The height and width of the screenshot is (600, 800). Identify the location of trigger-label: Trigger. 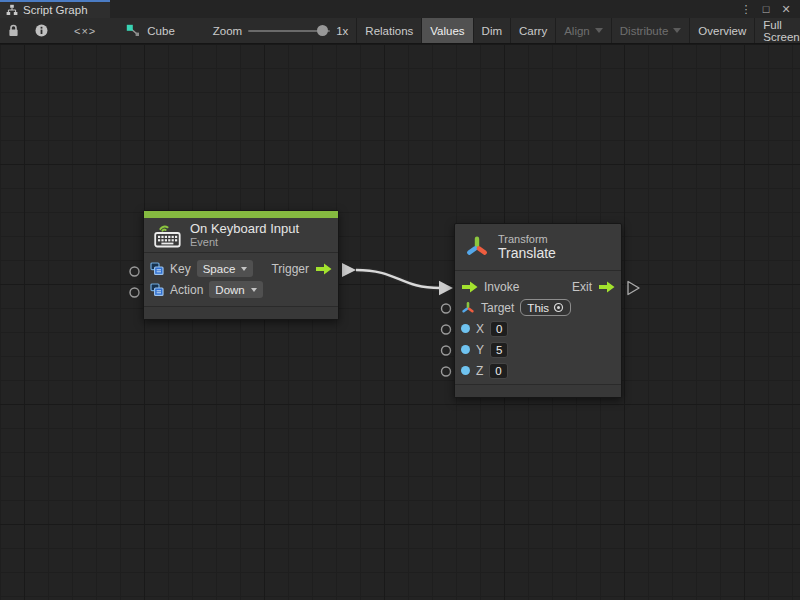
(290, 269).